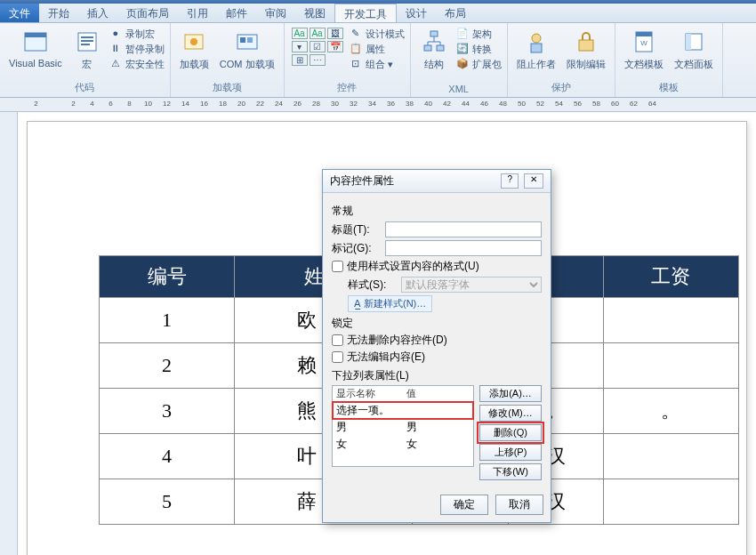  Describe the element at coordinates (464, 505) in the screenshot. I see `ok-button: 确定` at that location.